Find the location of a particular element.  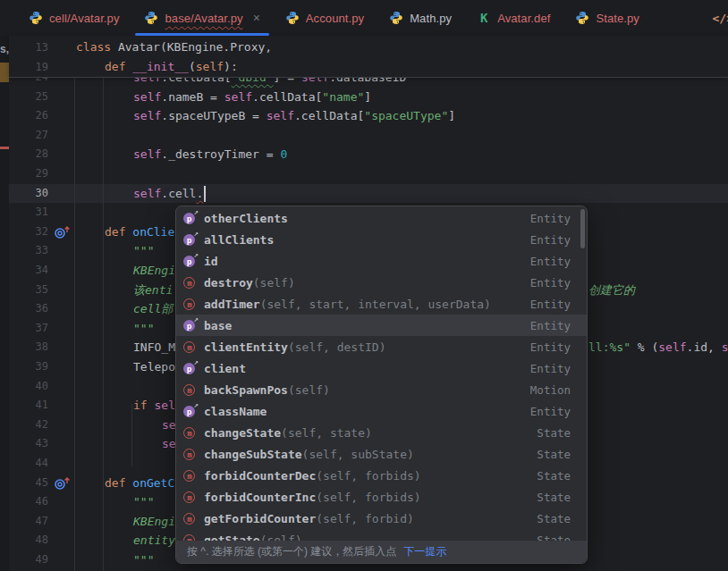

completion-item-changeState: mchangeState(self, state)State is located at coordinates (381, 432).